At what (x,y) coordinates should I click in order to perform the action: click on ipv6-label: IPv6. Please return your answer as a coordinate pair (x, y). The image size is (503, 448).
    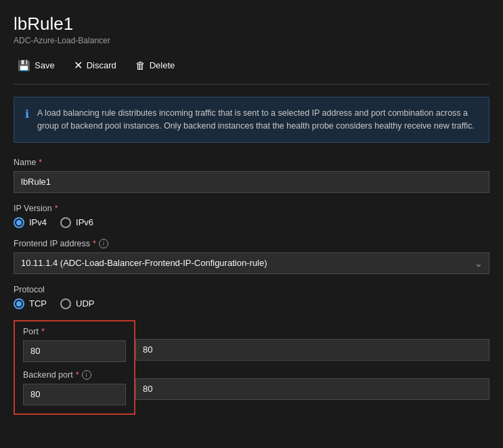
    Looking at the image, I should click on (85, 222).